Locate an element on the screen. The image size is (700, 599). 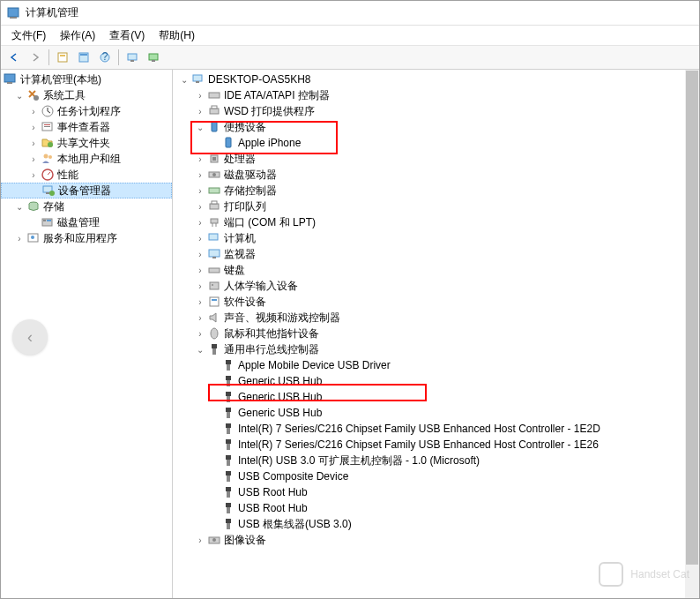
storage-icon is located at coordinates (34, 206).